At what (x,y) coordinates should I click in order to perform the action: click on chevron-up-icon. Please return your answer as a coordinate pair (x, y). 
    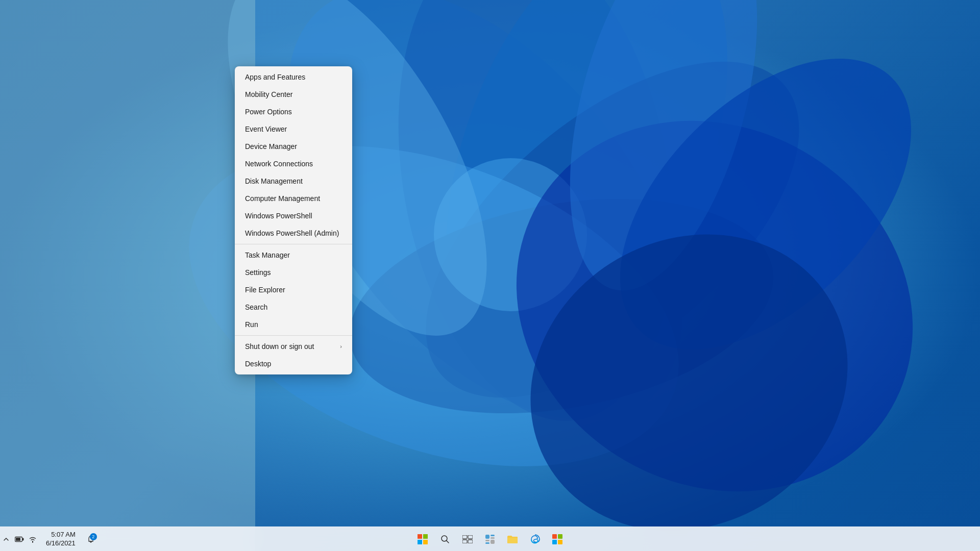
    Looking at the image, I should click on (6, 539).